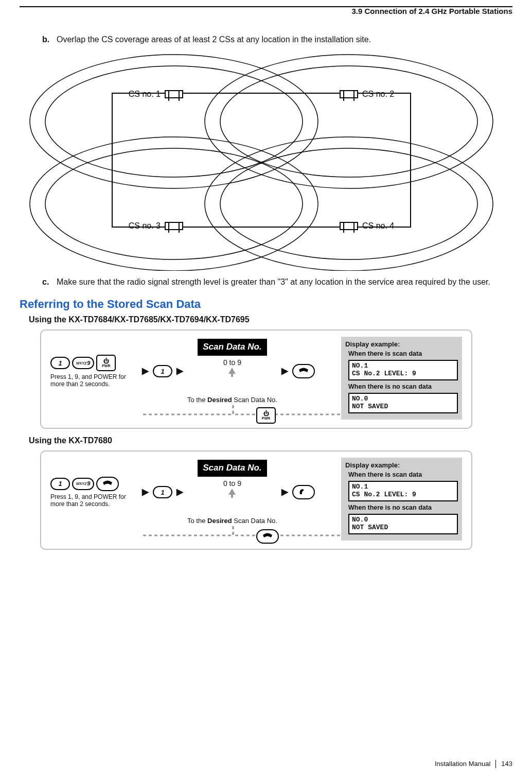  Describe the element at coordinates (378, 225) in the screenshot. I see `cs-label-4: CS no. 4` at that location.